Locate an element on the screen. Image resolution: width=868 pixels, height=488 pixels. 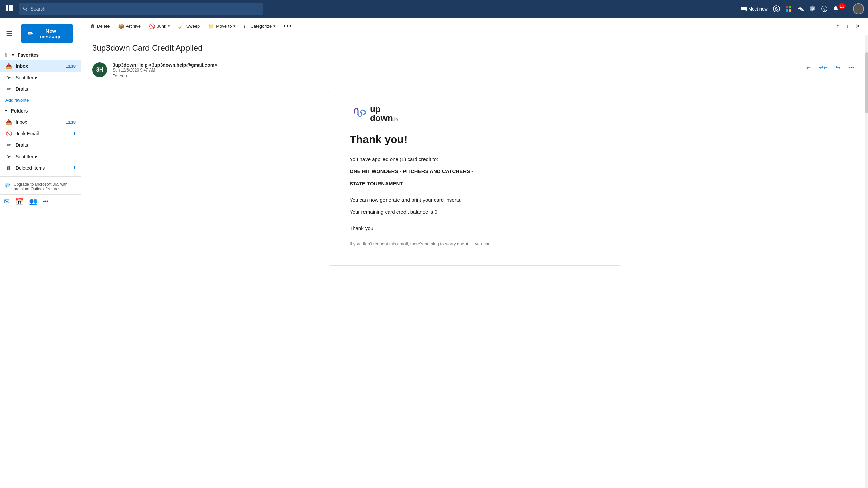
add-favorite-link: Add favorite is located at coordinates (41, 100).